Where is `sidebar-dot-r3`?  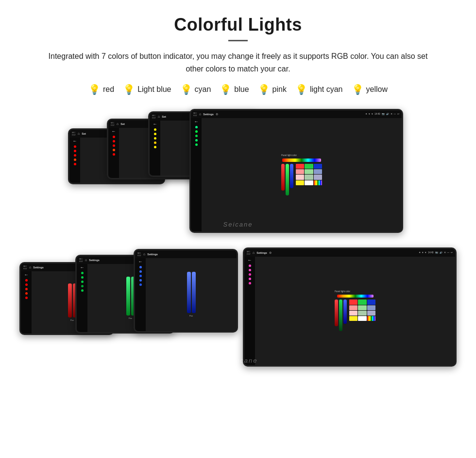 sidebar-dot-r3 is located at coordinates (114, 146).